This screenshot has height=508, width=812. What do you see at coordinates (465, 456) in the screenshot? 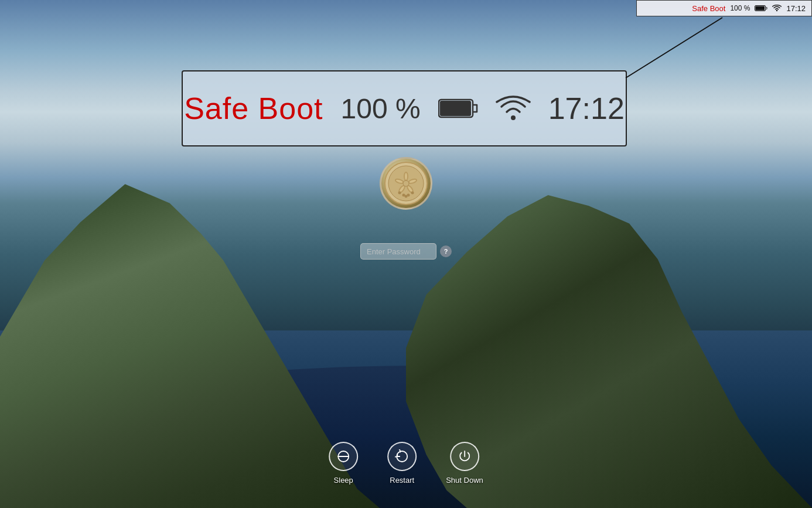
I see `shutdown-icon` at bounding box center [465, 456].